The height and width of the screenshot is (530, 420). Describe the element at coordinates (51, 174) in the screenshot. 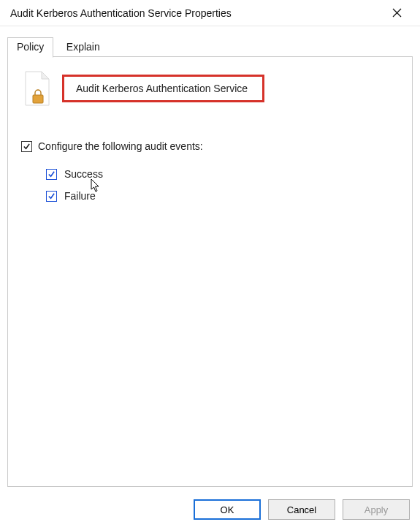

I see `success-checkbox` at that location.